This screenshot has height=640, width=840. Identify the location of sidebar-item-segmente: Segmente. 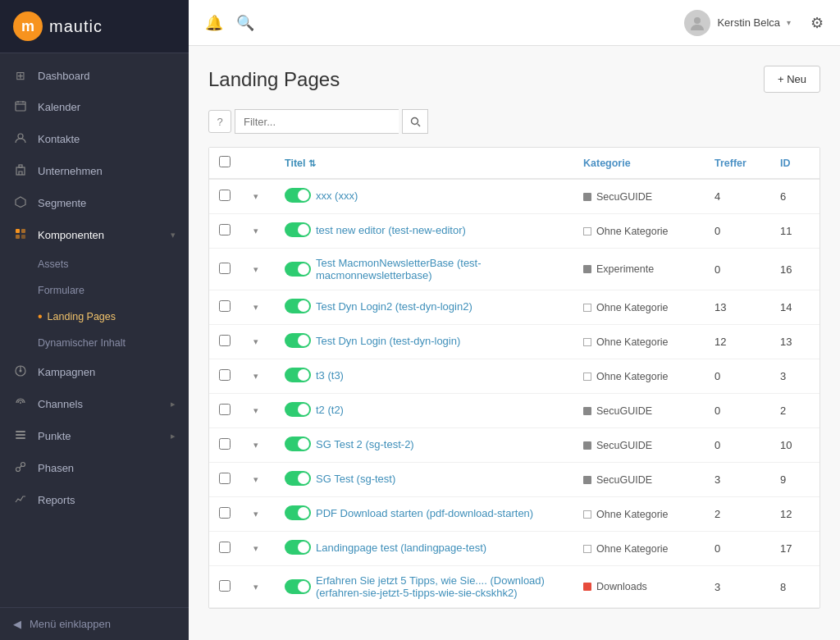
(94, 203).